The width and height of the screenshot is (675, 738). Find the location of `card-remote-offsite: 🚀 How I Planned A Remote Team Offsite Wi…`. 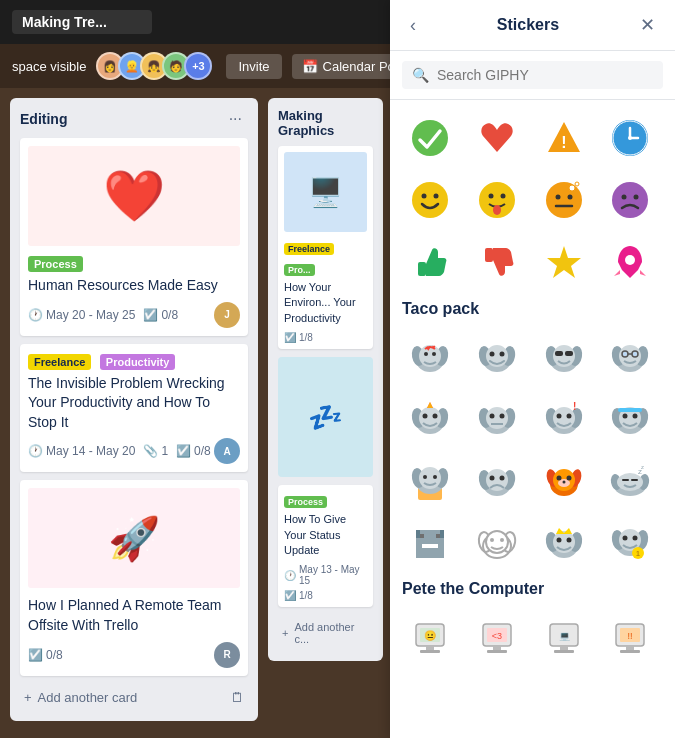

card-remote-offsite: 🚀 How I Planned A Remote Team Offsite Wi… is located at coordinates (134, 578).